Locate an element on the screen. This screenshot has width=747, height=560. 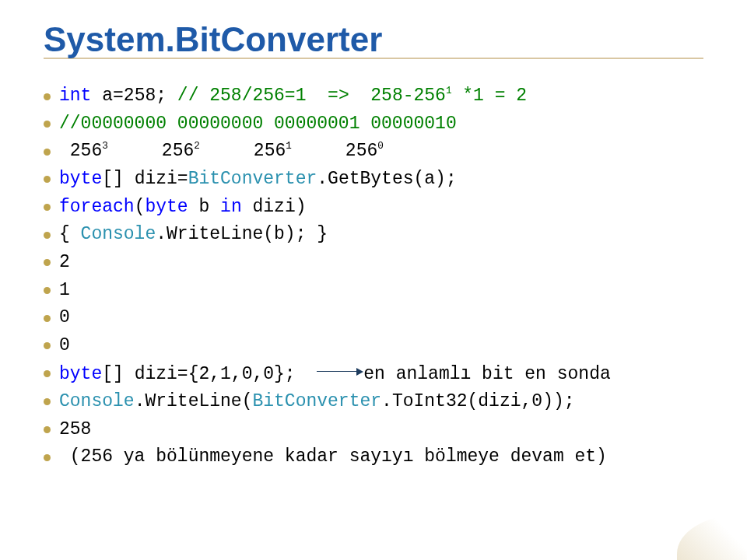
superscript: 0 is located at coordinates (381, 146).